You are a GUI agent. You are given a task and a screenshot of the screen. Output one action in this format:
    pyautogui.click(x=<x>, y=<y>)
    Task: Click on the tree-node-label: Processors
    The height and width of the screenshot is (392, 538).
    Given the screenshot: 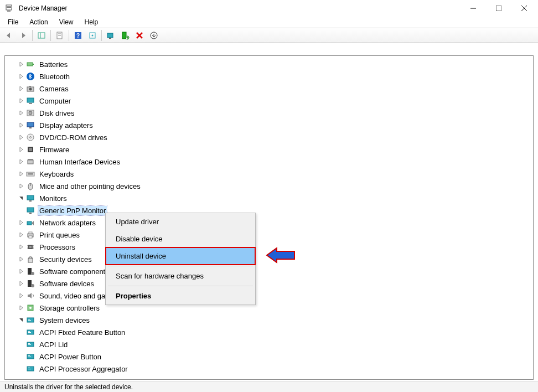 What is the action you would take?
    pyautogui.click(x=58, y=247)
    